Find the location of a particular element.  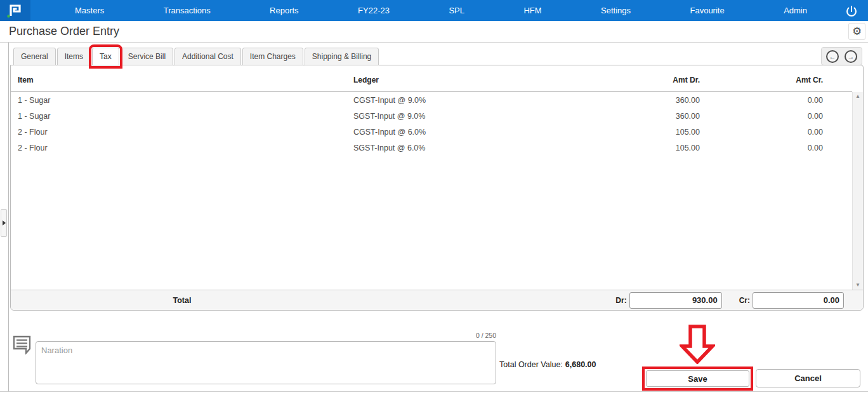

table-row: 2 - Flour CGST-Input @ 6.0% 105.00 0.00 is located at coordinates (431, 132).